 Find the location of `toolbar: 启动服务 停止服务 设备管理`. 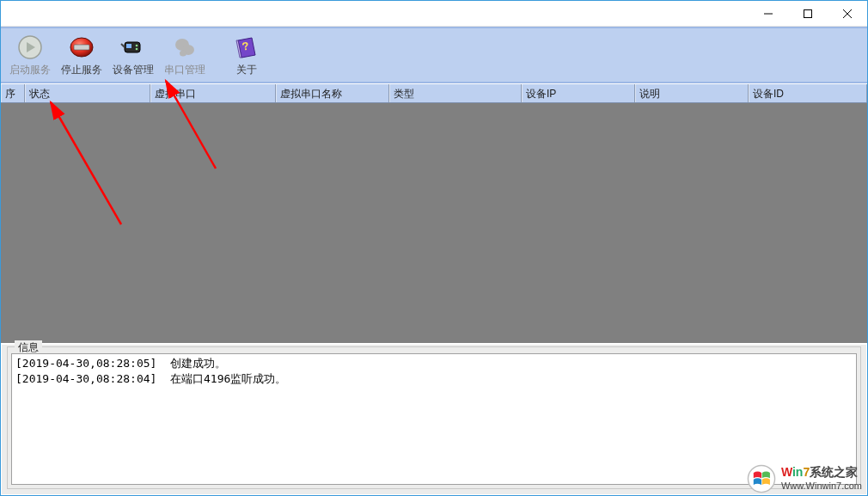

toolbar: 启动服务 停止服务 设备管理 is located at coordinates (434, 55).